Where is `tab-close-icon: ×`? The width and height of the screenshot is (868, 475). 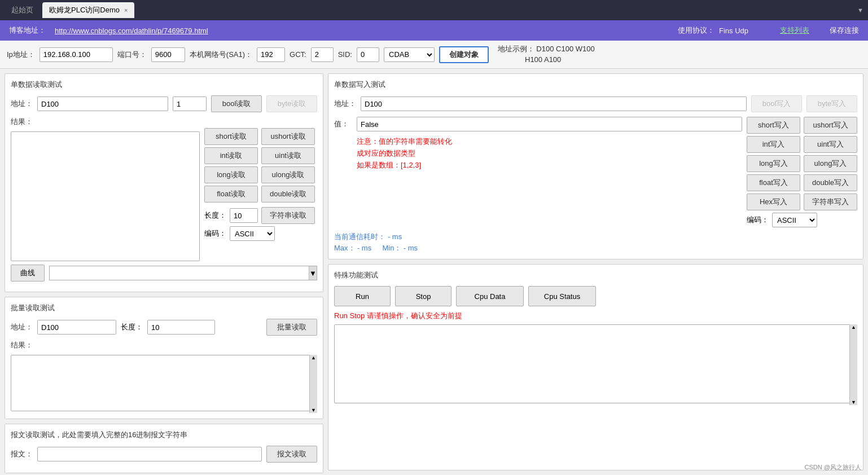
tab-close-icon: × is located at coordinates (126, 10).